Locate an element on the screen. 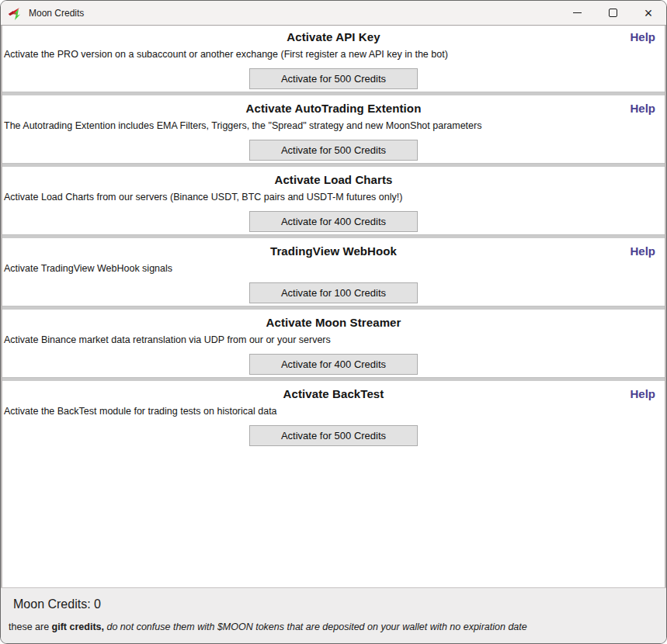 Image resolution: width=667 pixels, height=644 pixels. activate-moon-streamer-button: Activate for 400 Credits is located at coordinates (334, 365).